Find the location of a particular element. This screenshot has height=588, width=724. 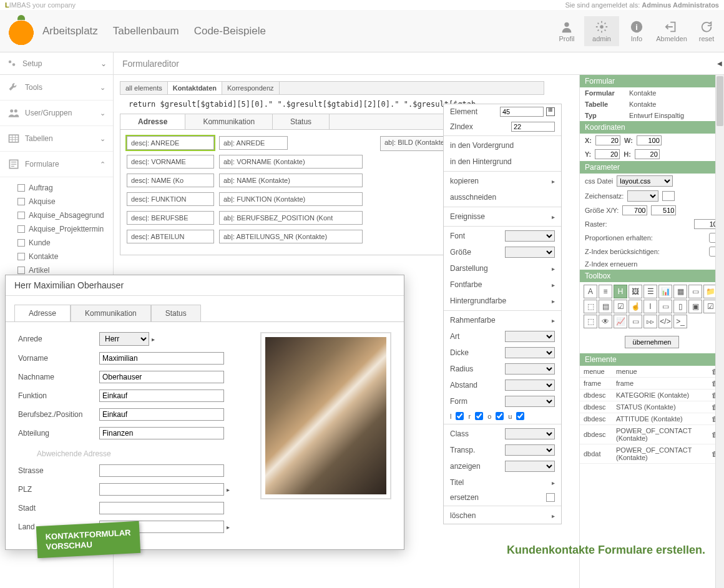

dtab-komm: Kommunikation is located at coordinates (229, 122).